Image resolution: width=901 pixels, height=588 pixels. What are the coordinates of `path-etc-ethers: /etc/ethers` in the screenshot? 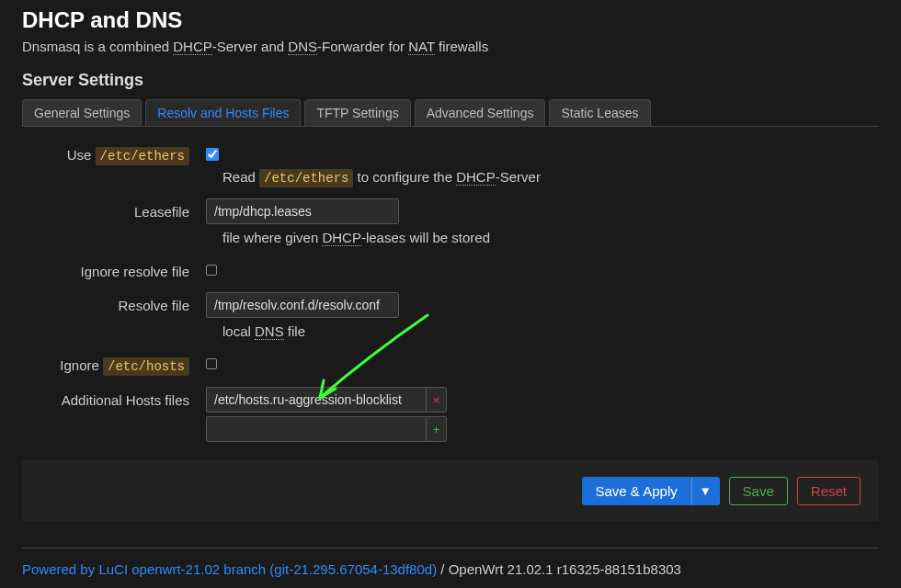 It's located at (143, 156).